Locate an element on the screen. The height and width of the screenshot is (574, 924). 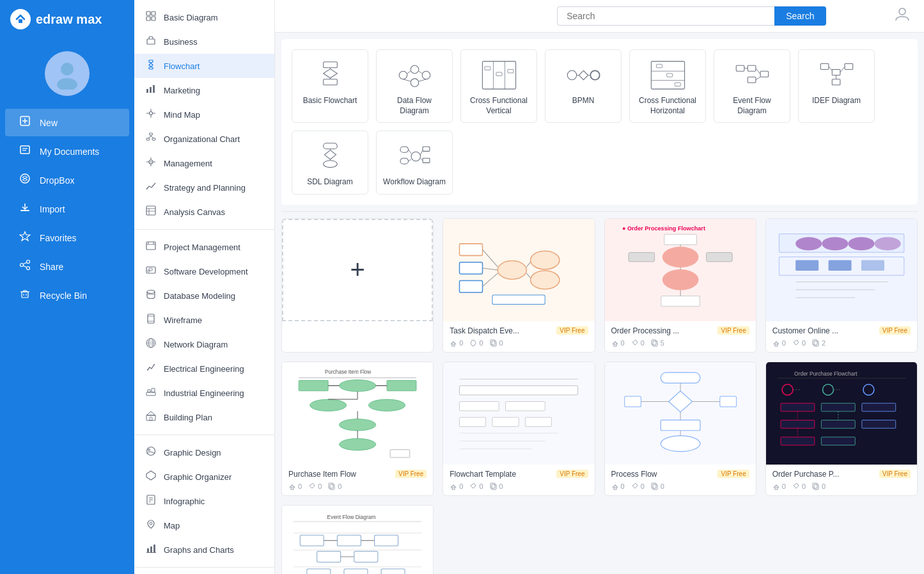
menu-item-flowchart: Flowchart is located at coordinates (205, 66).